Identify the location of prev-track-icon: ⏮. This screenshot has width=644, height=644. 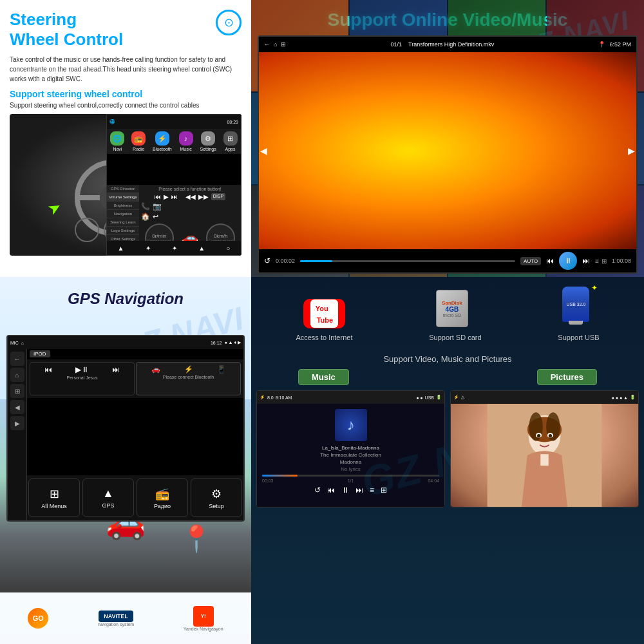
(550, 261).